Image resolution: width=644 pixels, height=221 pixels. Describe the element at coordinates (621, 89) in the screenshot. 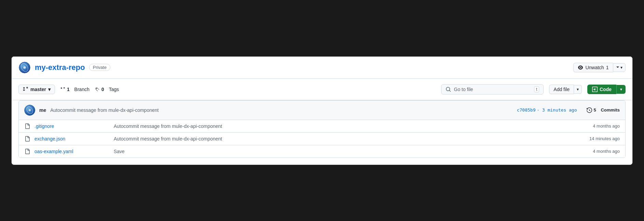

I see `code-dropdown-button: ▾` at that location.